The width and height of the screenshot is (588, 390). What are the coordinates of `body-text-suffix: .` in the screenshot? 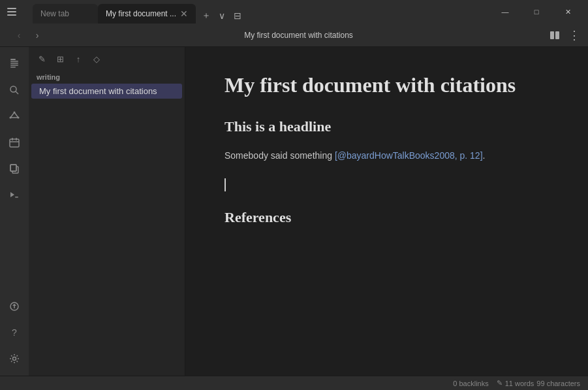 It's located at (484, 155).